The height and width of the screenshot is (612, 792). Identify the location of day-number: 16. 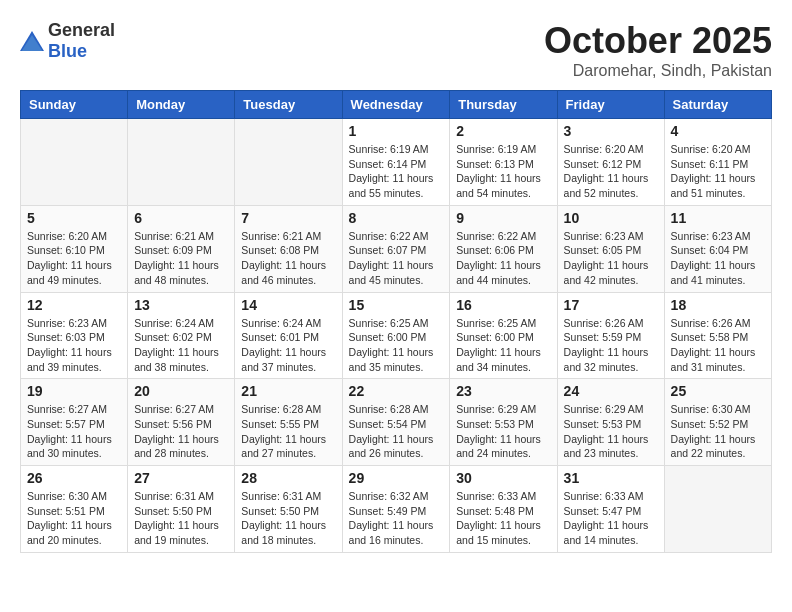
(503, 305).